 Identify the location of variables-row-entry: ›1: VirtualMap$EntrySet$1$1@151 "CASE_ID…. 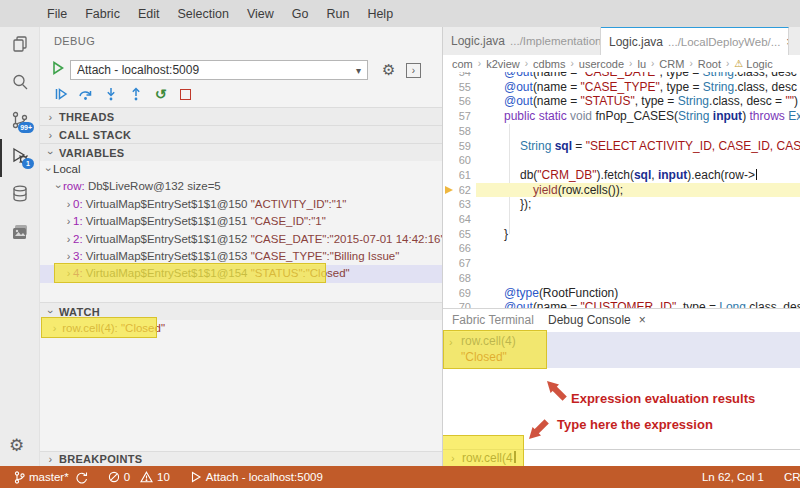
(195, 222).